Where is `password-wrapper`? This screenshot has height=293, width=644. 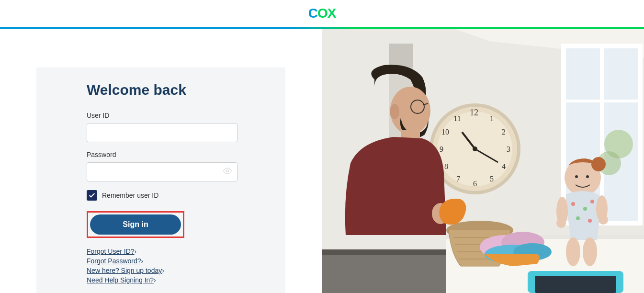 password-wrapper is located at coordinates (162, 172).